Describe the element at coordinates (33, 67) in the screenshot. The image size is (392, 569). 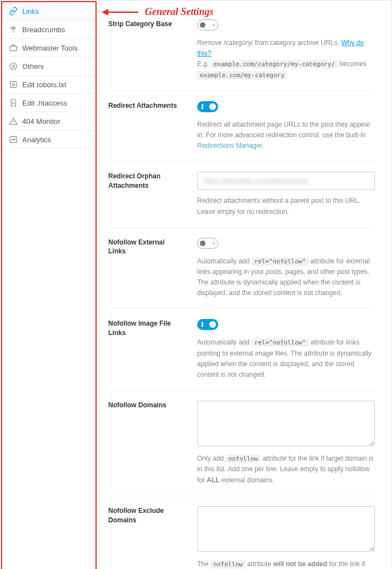
I see `sidebar-item-label: Others` at that location.